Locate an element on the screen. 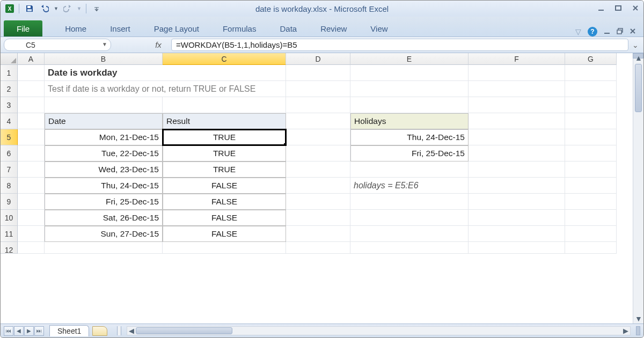 This screenshot has width=644, height=338. row-header: 6 is located at coordinates (9, 153).